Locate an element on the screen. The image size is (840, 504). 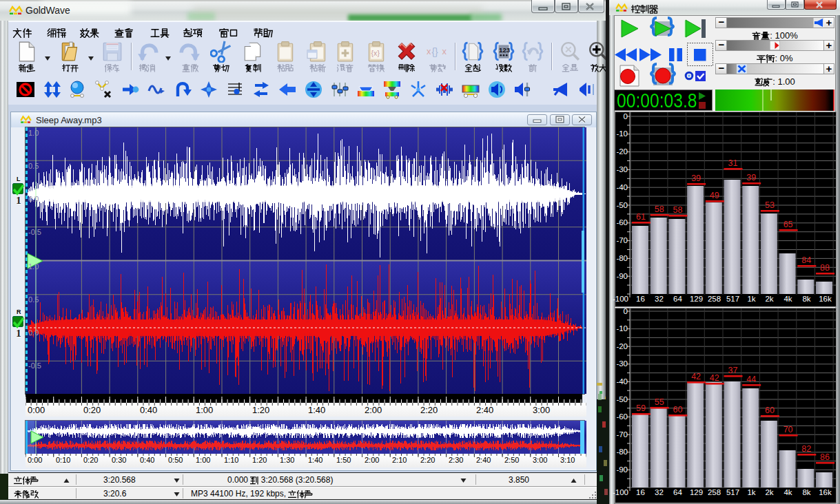
svg-text: 55 is located at coordinates (659, 402).